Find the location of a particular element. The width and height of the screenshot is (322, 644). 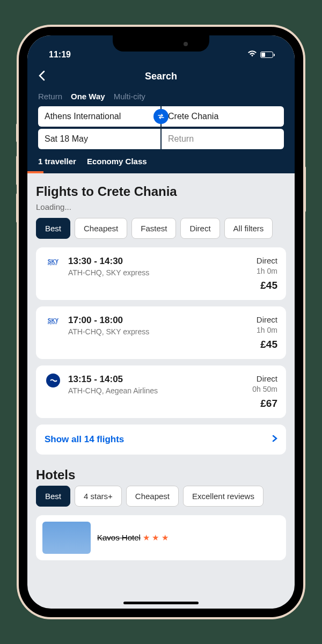

flight-route: ATH-CHQ, Aegean Airlines is located at coordinates (157, 391).